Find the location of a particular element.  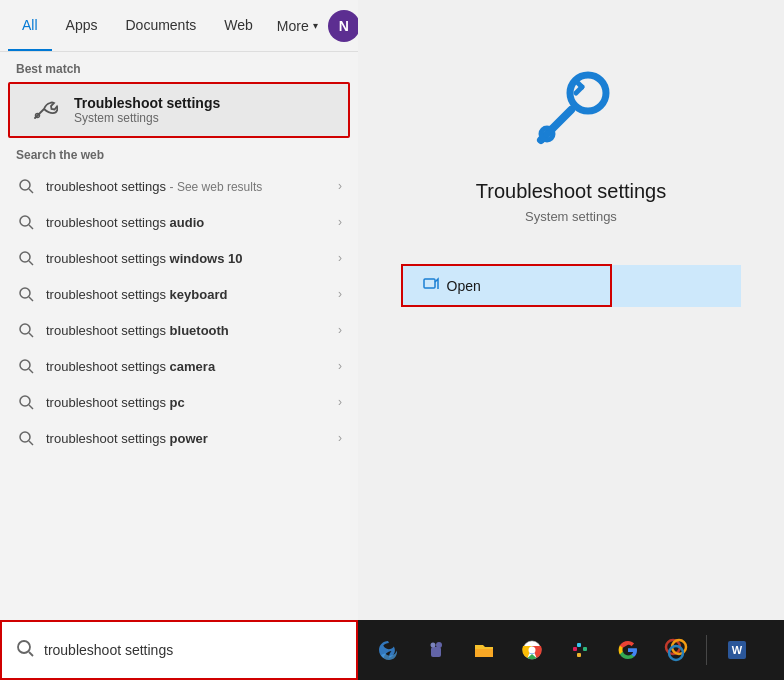

taskbar-photos-icon is located at coordinates (676, 650).